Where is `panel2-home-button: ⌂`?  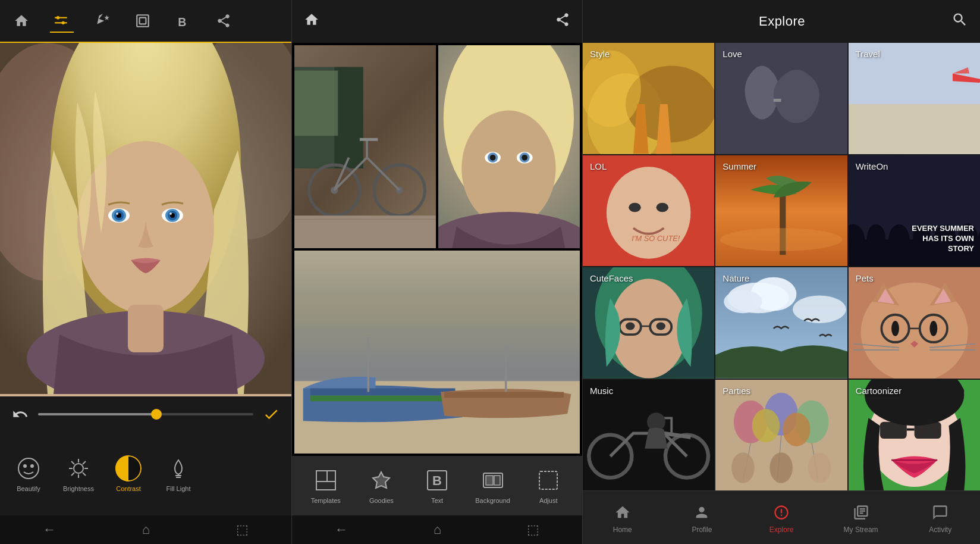 panel2-home-button: ⌂ is located at coordinates (438, 530).